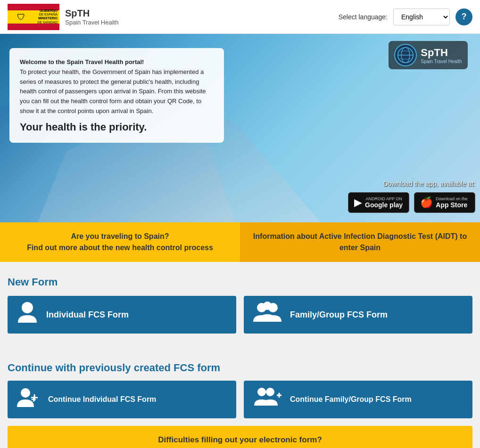 This screenshot has width=480, height=448. Describe the element at coordinates (240, 368) in the screenshot. I see `continue-section-title: Continue with previously created FCS for…` at that location.